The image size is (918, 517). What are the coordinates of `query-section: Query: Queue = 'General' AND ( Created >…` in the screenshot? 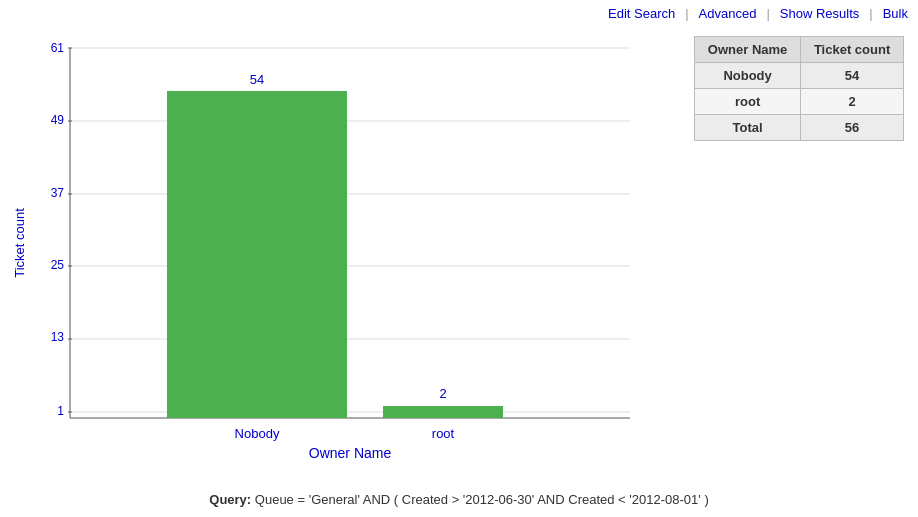 It's located at (459, 500).